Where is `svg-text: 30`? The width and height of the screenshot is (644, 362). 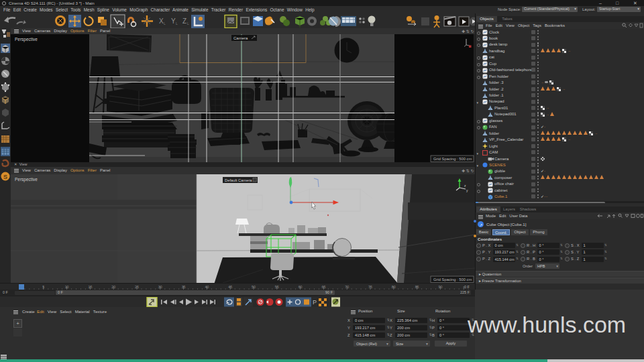
svg-text: 30 is located at coordinates (160, 287).